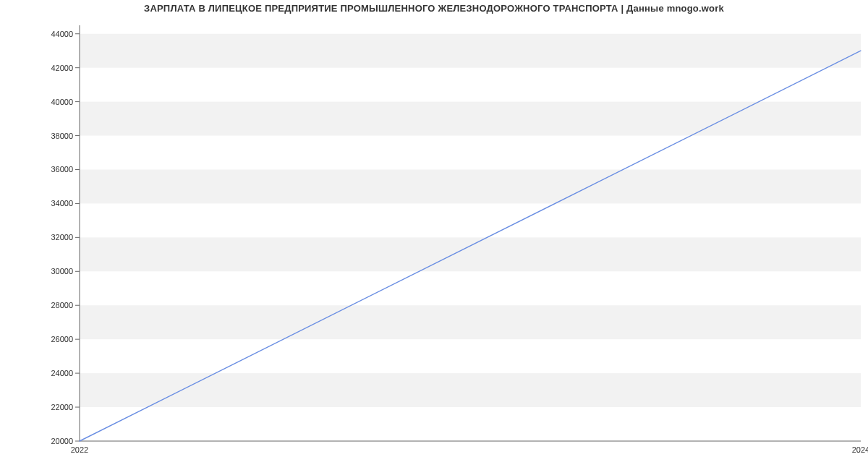 Image resolution: width=868 pixels, height=470 pixels. Describe the element at coordinates (860, 450) in the screenshot. I see `x-tick-label: 2024` at that location.